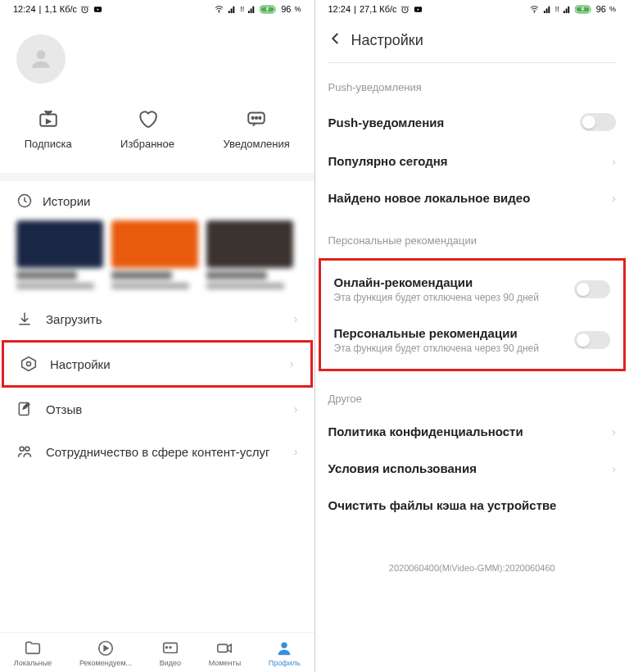  What do you see at coordinates (147, 119) in the screenshot?
I see `heart-icon` at bounding box center [147, 119].